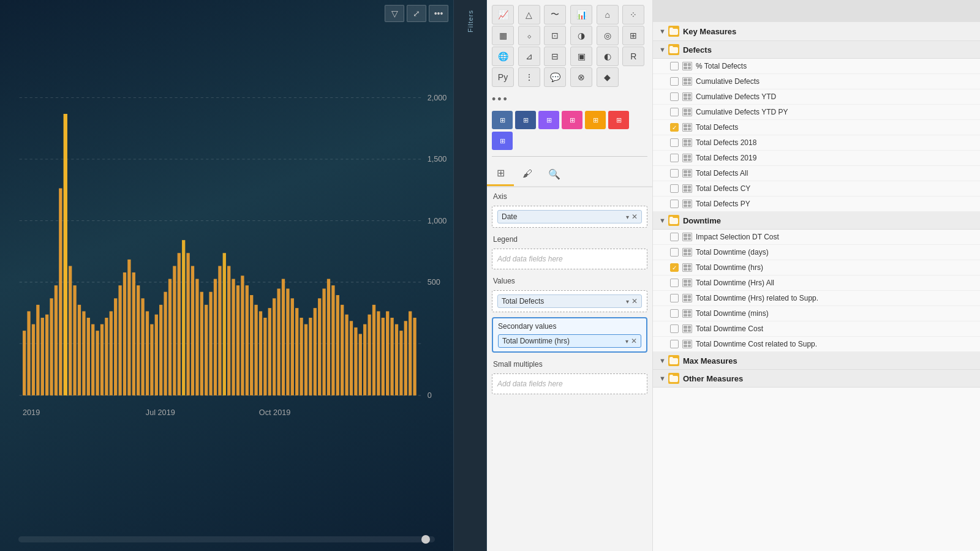 The height and width of the screenshot is (551, 980). What do you see at coordinates (570, 301) in the screenshot?
I see `values-field-chip: Total Defects ▾ ✕` at bounding box center [570, 301].